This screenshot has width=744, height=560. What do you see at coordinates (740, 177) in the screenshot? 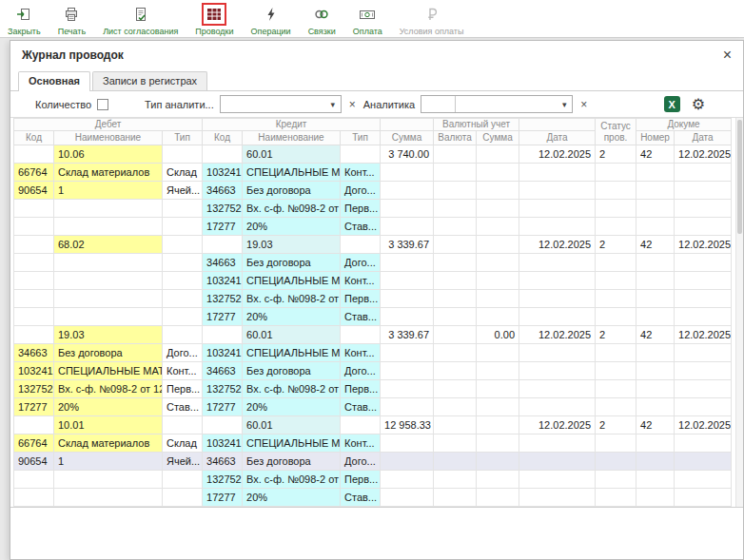
I see `scrollbar-thumb` at bounding box center [740, 177].